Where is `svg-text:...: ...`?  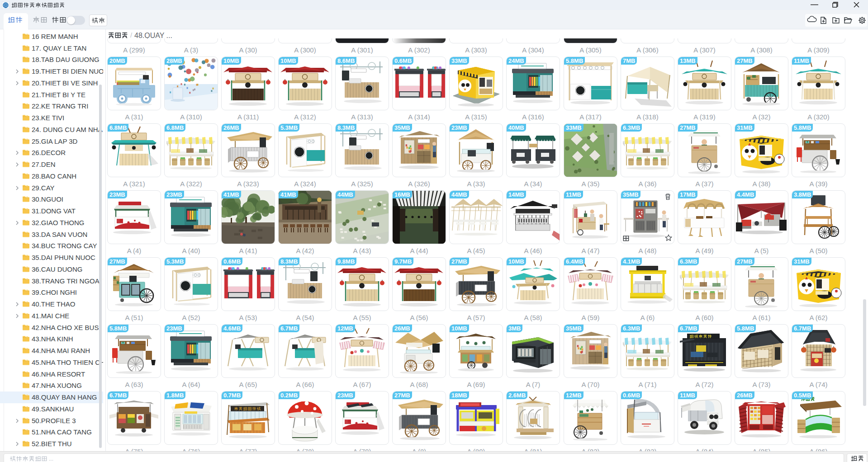 svg-text:...: ... is located at coordinates (51, 459).